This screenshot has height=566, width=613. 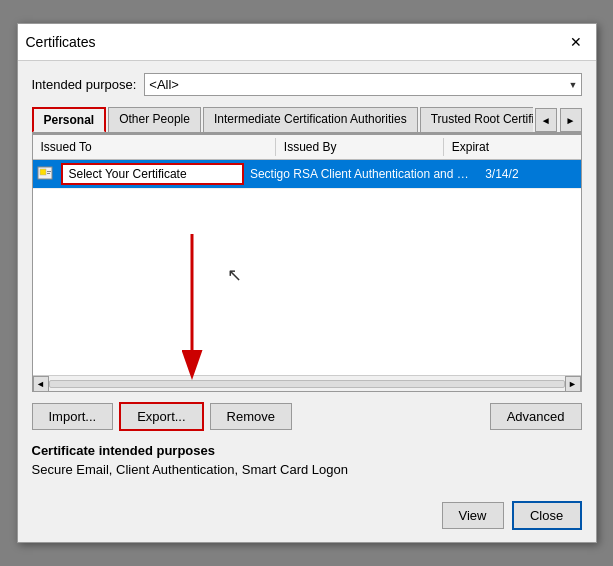 What do you see at coordinates (546, 120) in the screenshot?
I see `tab-prev-icon: ◄` at bounding box center [546, 120].